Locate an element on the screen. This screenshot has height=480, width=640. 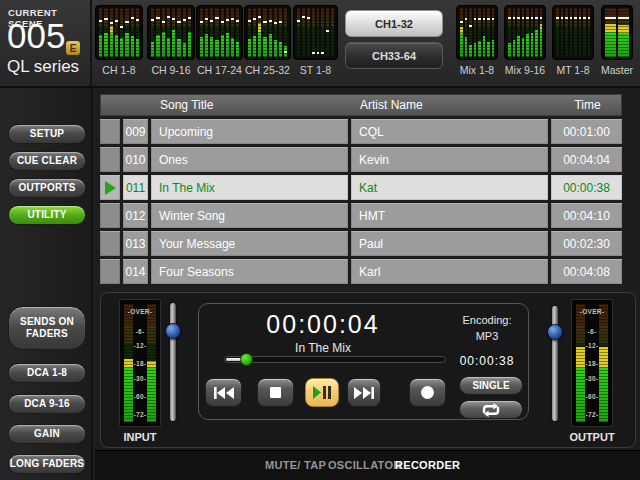
sidebar-button-dca-1-8: DCA 1-8 is located at coordinates (47, 373).